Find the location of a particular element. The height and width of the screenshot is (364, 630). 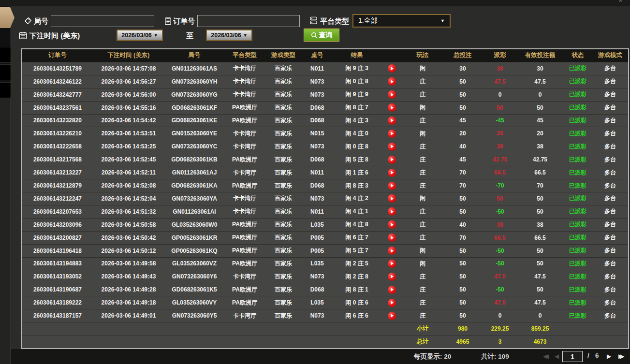

payout-cell: 66.5 is located at coordinates (500, 238).